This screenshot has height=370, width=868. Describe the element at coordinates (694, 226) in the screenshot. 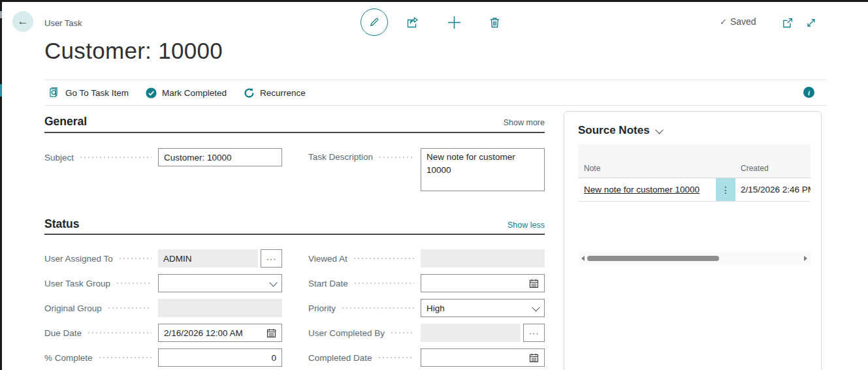

I see `list-empty-area` at that location.